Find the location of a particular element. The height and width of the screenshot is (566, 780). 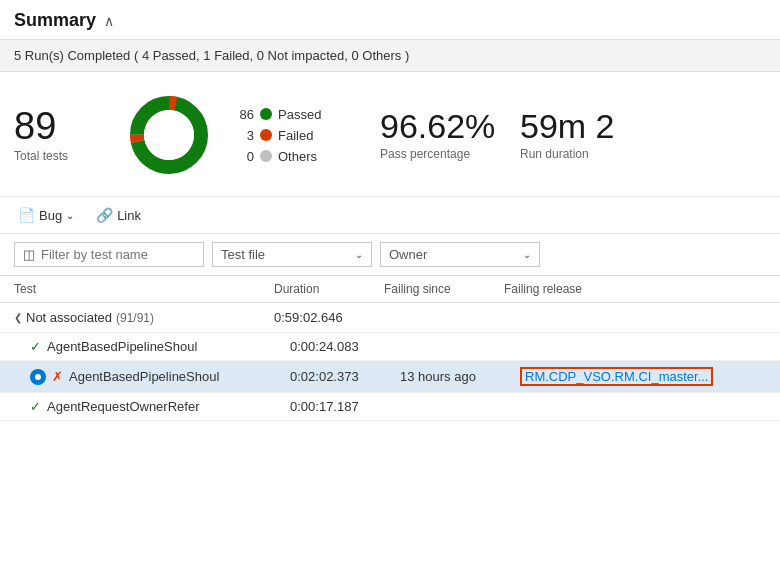

owner-select: Owner ⌄ is located at coordinates (460, 254).